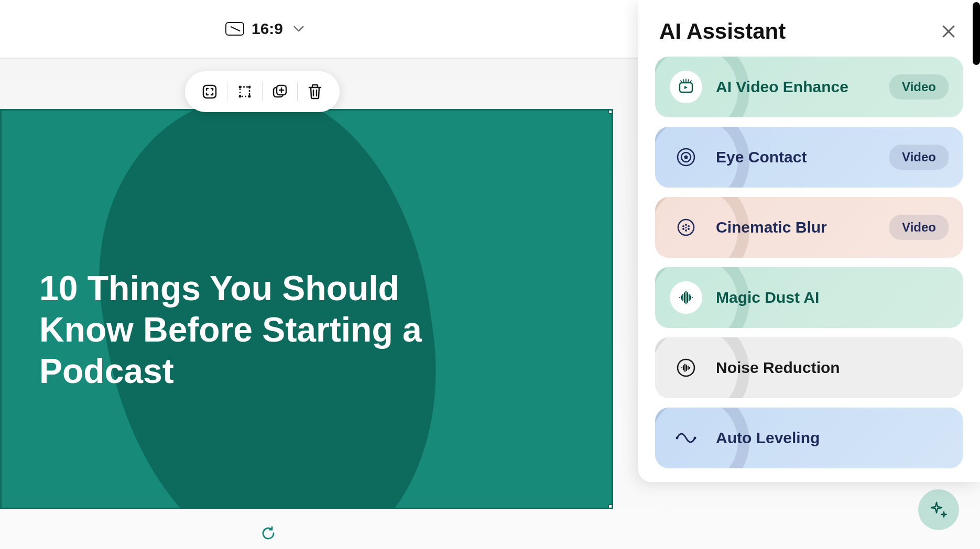  What do you see at coordinates (210, 92) in the screenshot?
I see `fullscreen-button` at bounding box center [210, 92].